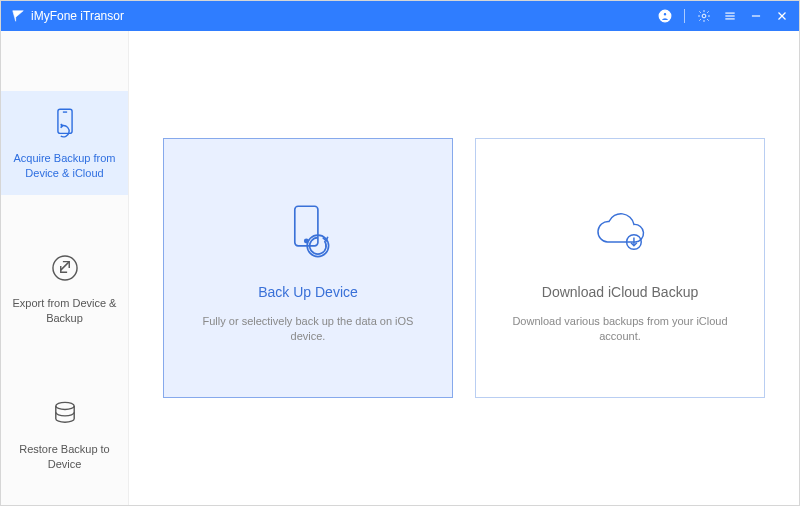  I want to click on menu-icon, so click(730, 16).